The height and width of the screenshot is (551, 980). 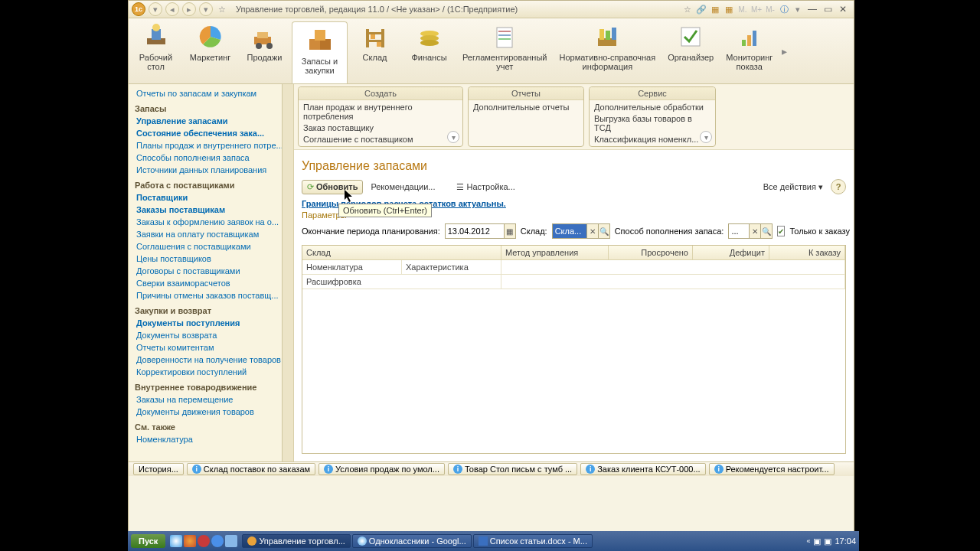 What do you see at coordinates (204, 541) in the screenshot?
I see `ql-opera-icon` at bounding box center [204, 541].